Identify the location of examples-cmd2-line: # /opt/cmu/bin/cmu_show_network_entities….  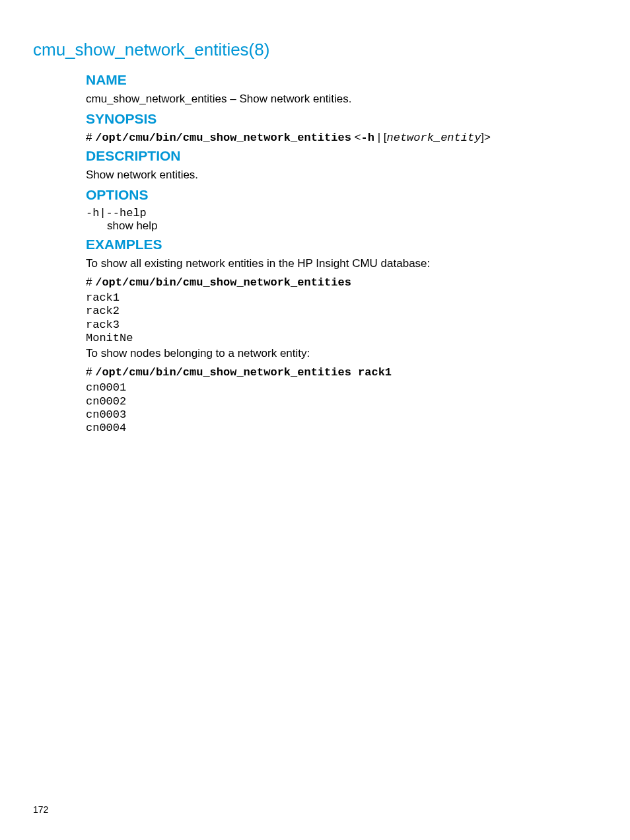
(341, 372).